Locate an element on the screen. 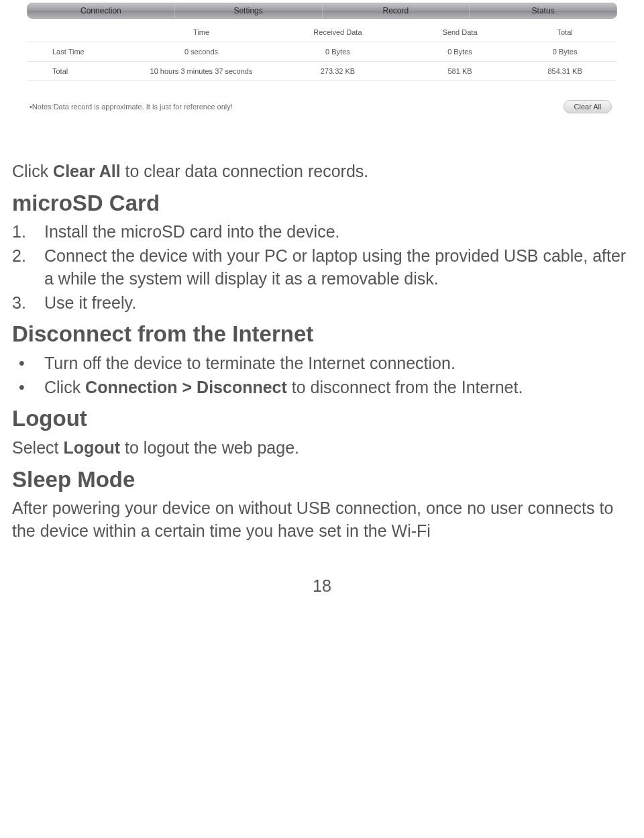 The width and height of the screenshot is (644, 838). bold-clear-all: Clear All is located at coordinates (87, 171).